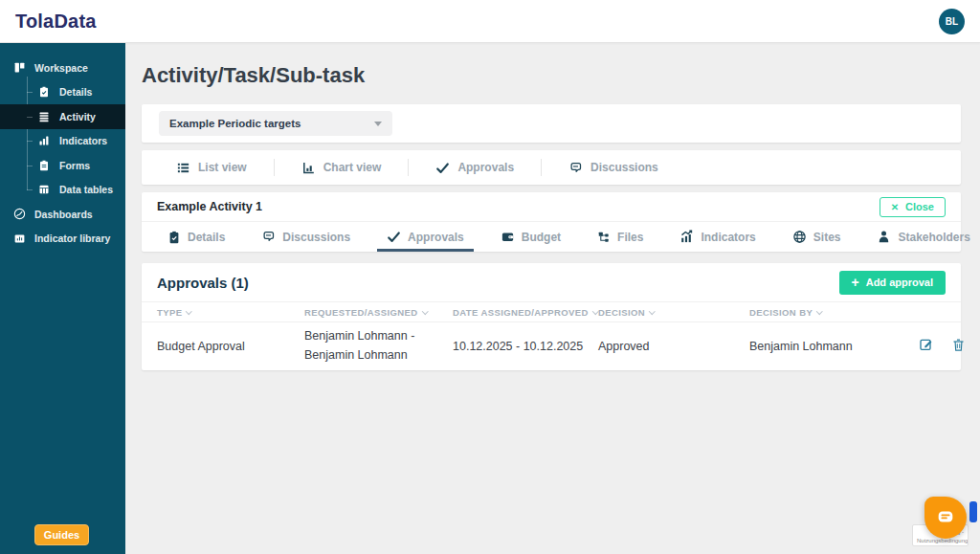  What do you see at coordinates (551, 346) in the screenshot?
I see `table-row: Budget Approval Benjamin Lohmann - Benja…` at bounding box center [551, 346].